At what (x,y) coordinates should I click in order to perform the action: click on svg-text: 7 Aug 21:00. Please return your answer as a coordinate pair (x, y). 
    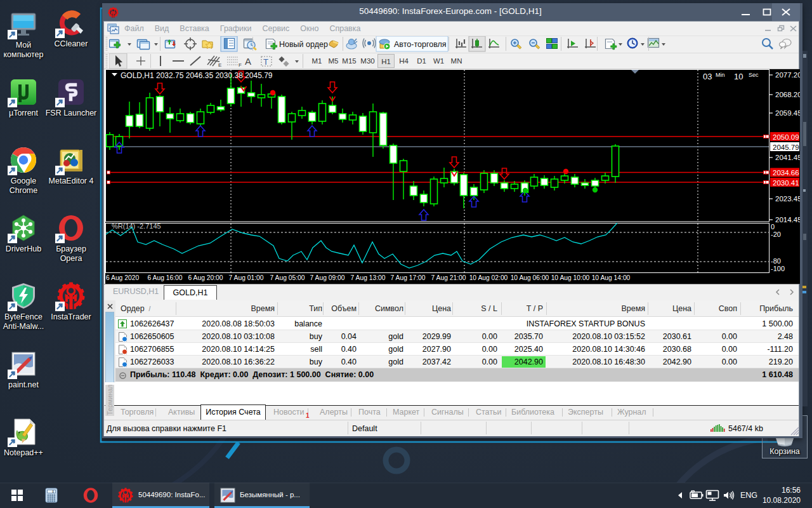
    Looking at the image, I should click on (449, 278).